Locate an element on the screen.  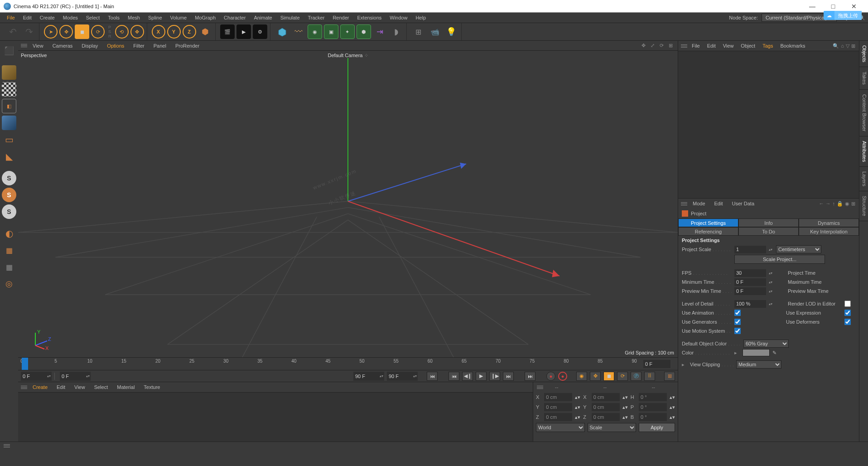
enable-axis: S is located at coordinates (9, 178).